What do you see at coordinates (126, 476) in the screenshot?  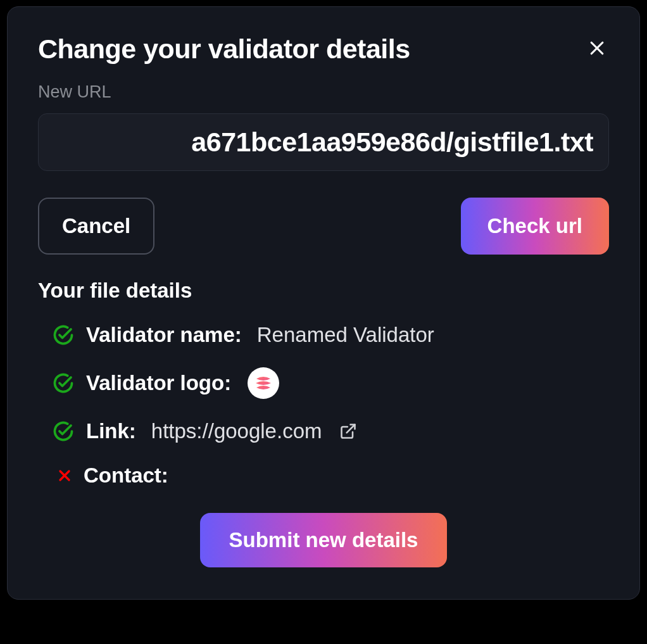 I see `validator-contact-label: Contact:` at bounding box center [126, 476].